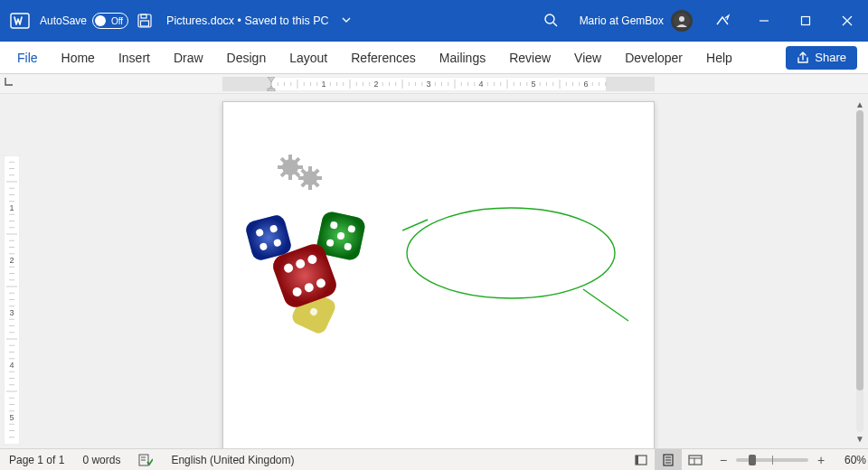  Describe the element at coordinates (308, 58) in the screenshot. I see `tab-layout: Layout` at that location.